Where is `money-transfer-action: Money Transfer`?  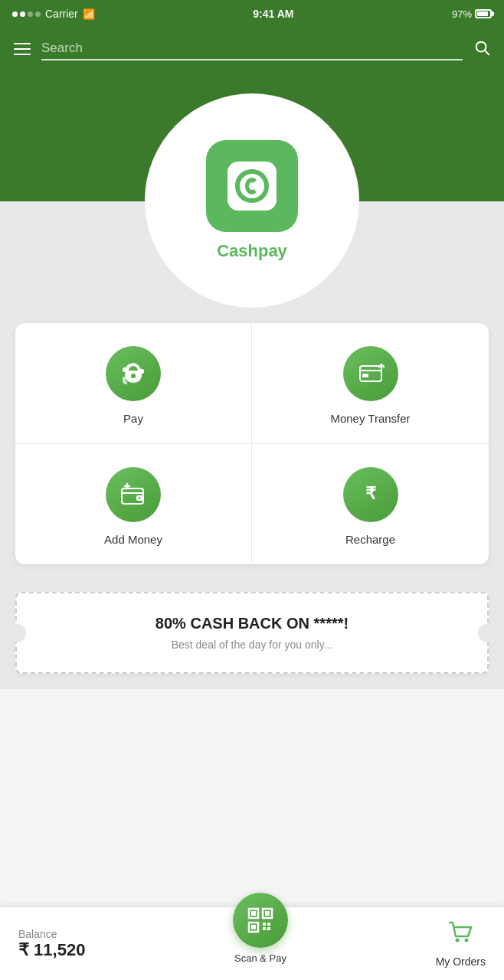
money-transfer-action: Money Transfer is located at coordinates (371, 384).